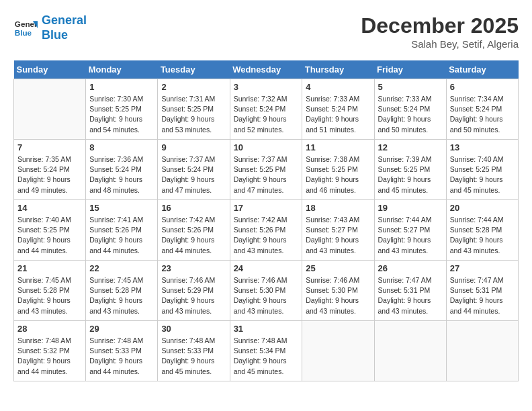 This screenshot has height=411, width=532. Describe the element at coordinates (193, 70) in the screenshot. I see `column-header-tuesday: Tuesday` at that location.